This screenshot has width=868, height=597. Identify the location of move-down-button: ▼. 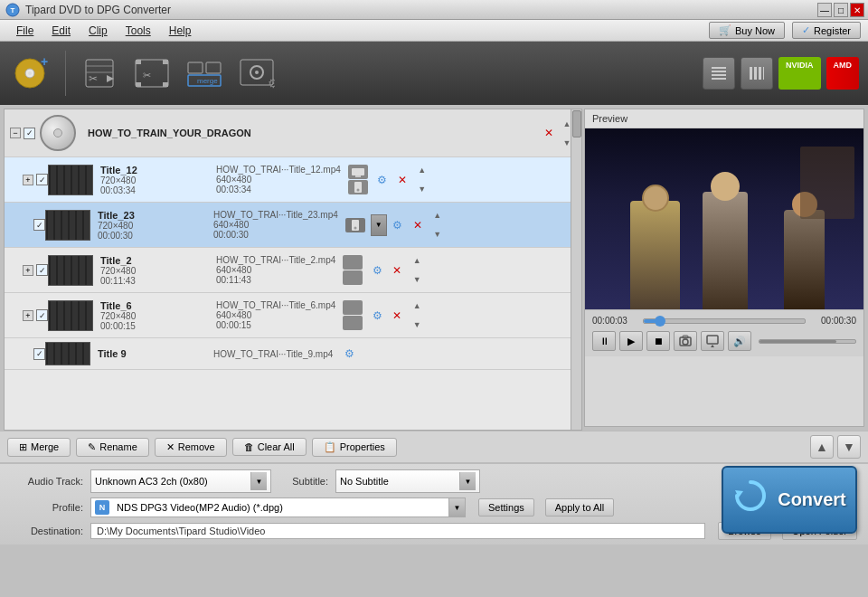
(849, 447).